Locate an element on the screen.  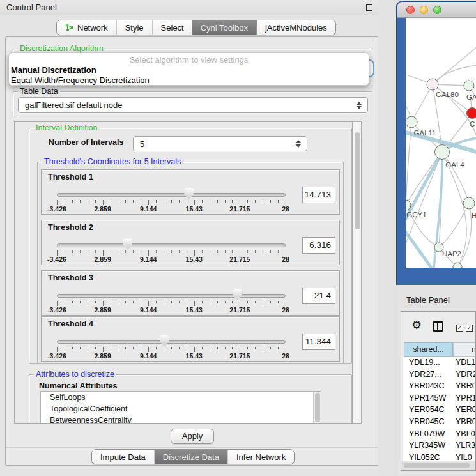
table-row: YLR345WYLR3 is located at coordinates (439, 446).